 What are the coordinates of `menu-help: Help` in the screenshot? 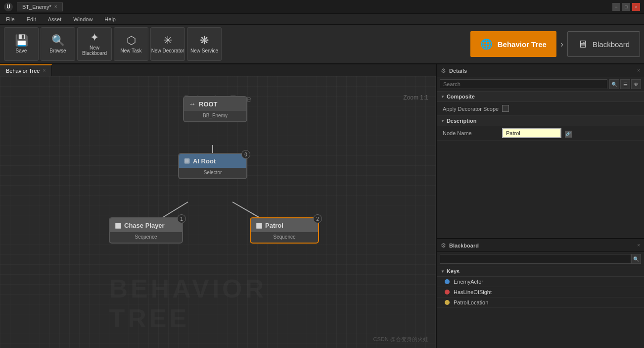 It's located at (110, 19).